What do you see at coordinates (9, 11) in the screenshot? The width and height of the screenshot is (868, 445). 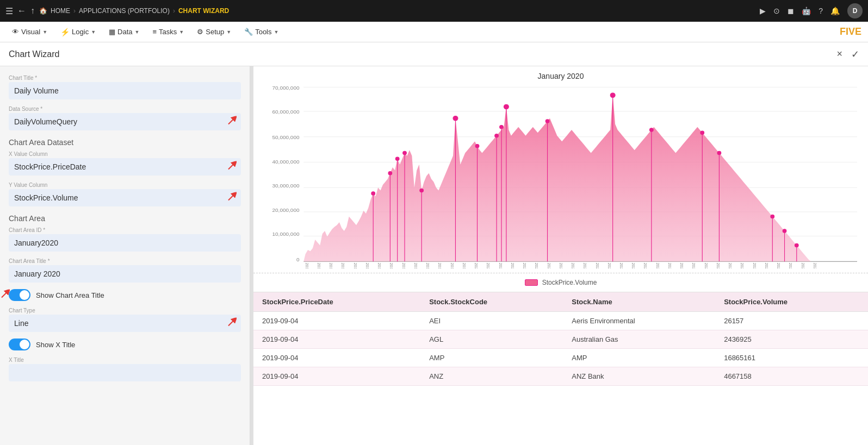 I see `menu-icon: ☰` at bounding box center [9, 11].